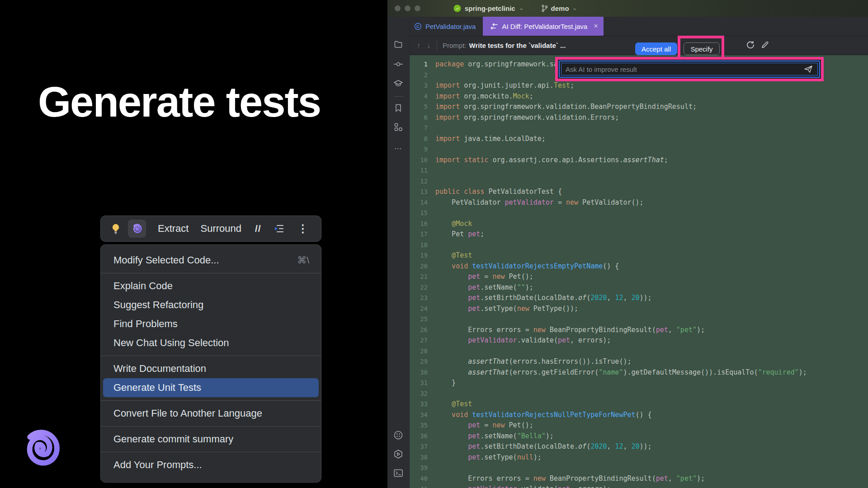 The image size is (868, 488). I want to click on code-text: void testValidatorRejectsEmptyPetName() …, so click(527, 267).